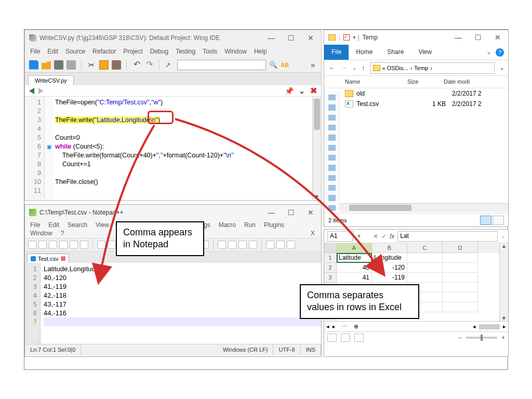 The height and width of the screenshot is (399, 532). Describe the element at coordinates (395, 52) in the screenshot. I see `ribbon-share: Share` at that location.